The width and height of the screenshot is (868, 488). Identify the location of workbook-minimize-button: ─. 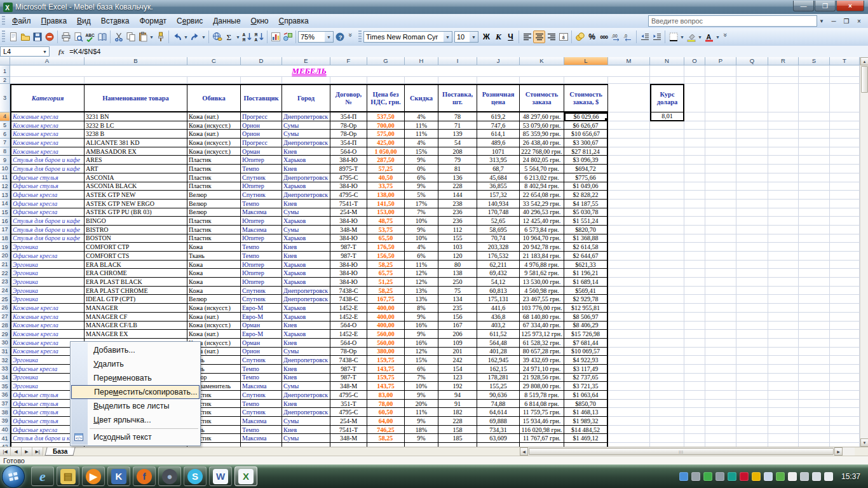
(834, 22).